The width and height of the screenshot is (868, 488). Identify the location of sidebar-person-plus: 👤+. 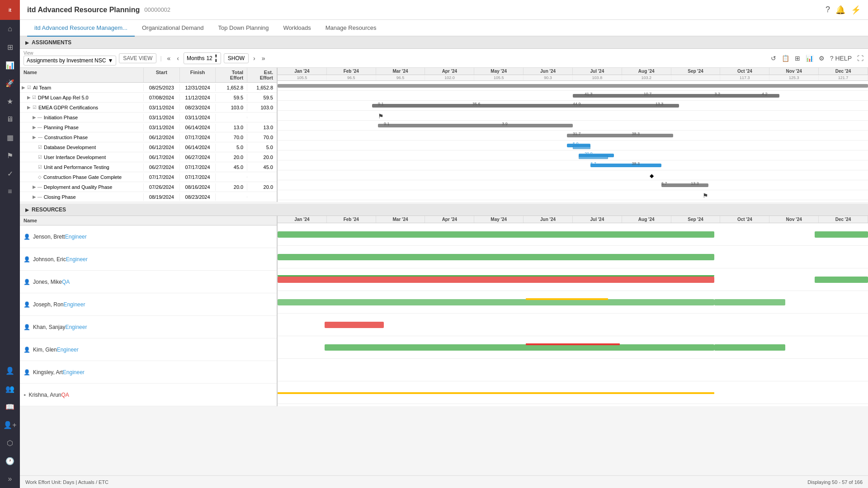
(10, 425).